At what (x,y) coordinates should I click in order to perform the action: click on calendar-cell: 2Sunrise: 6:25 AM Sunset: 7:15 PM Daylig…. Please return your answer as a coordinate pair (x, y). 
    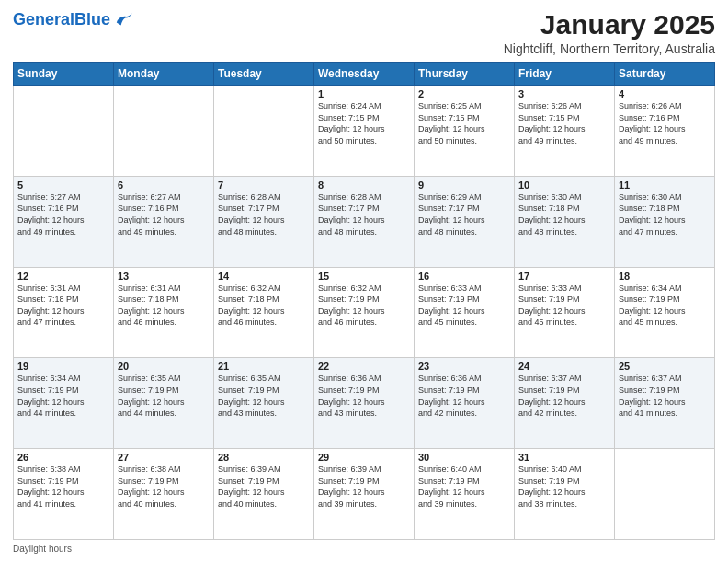
    Looking at the image, I should click on (465, 131).